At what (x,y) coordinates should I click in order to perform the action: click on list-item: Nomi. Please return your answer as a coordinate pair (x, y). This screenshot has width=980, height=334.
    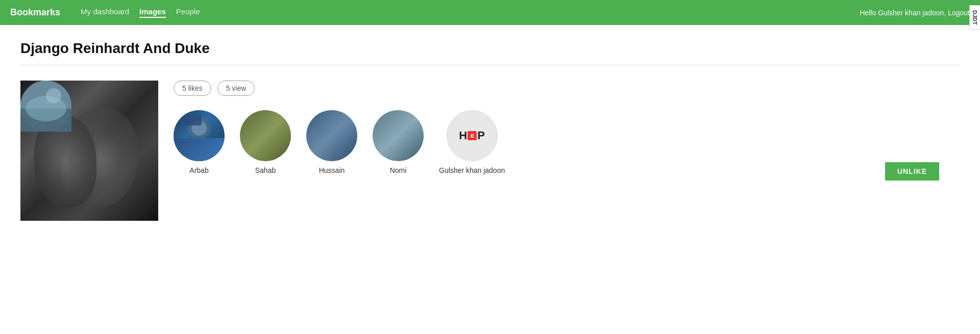
    Looking at the image, I should click on (398, 142).